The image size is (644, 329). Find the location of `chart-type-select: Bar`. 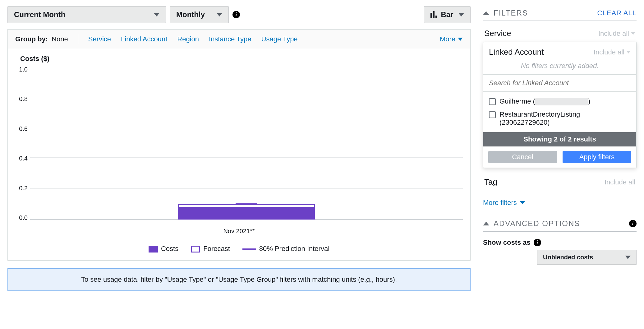

chart-type-select: Bar is located at coordinates (447, 15).